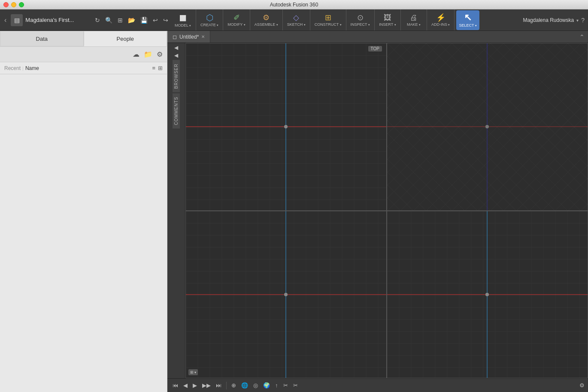  I want to click on search-view-icons: ≡ ⊞, so click(157, 68).